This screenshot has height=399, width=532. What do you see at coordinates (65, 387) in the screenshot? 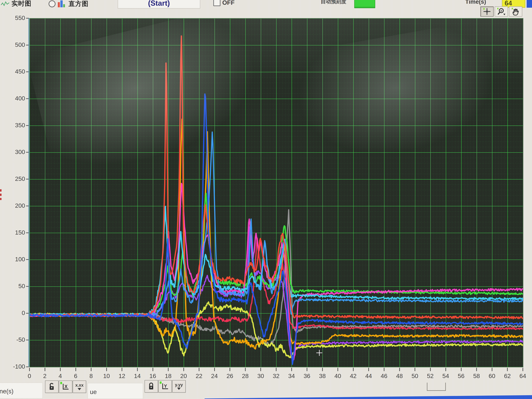
I see `x-autoscale-icon: X` at bounding box center [65, 387].